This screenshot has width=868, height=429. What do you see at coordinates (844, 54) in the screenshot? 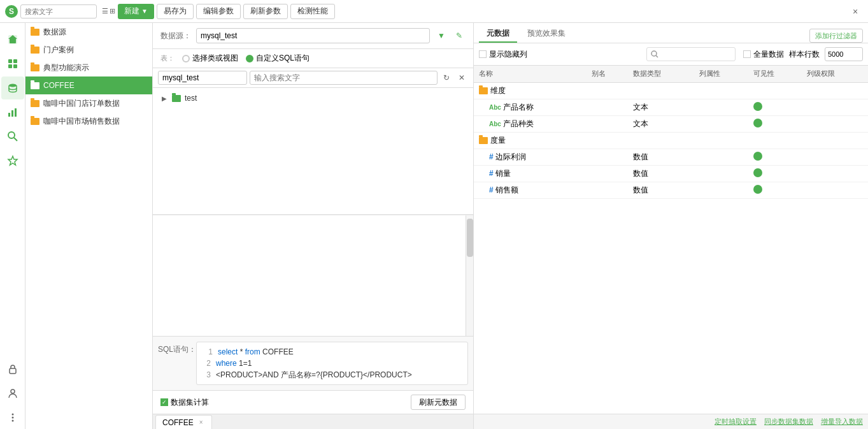
I see `per-row-input` at bounding box center [844, 54].